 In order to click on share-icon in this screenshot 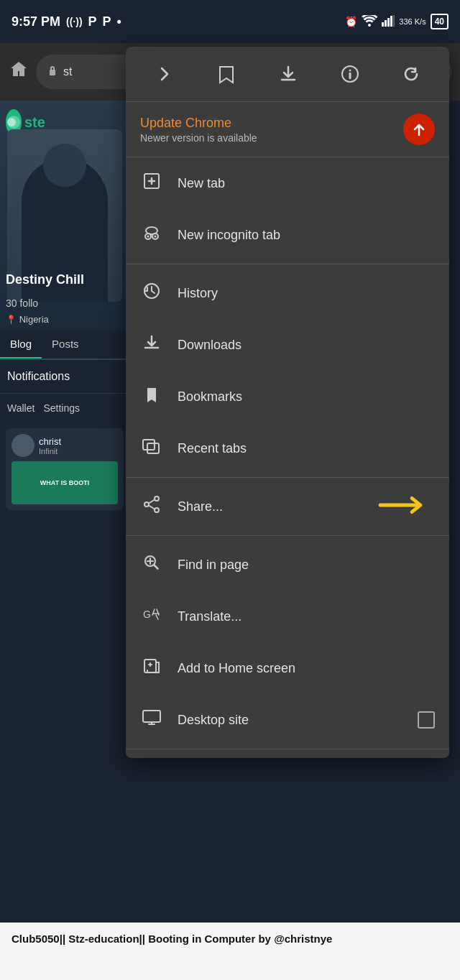, I will do `click(152, 507)`.